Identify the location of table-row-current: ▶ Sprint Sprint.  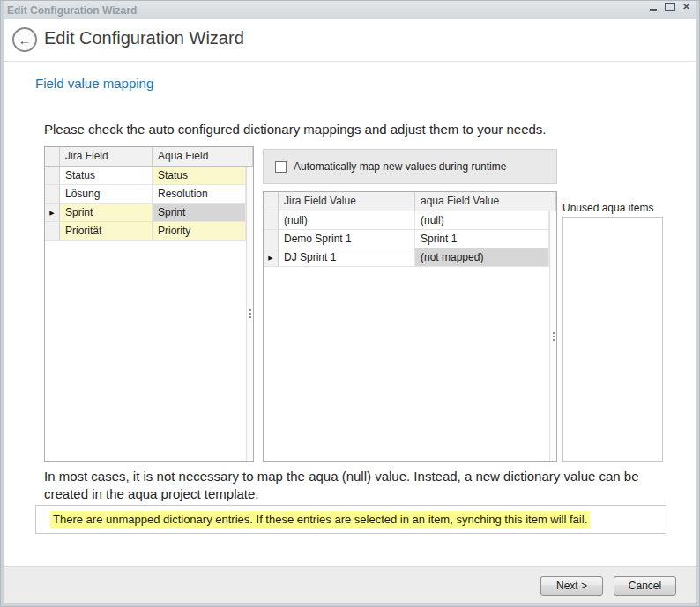
(145, 213).